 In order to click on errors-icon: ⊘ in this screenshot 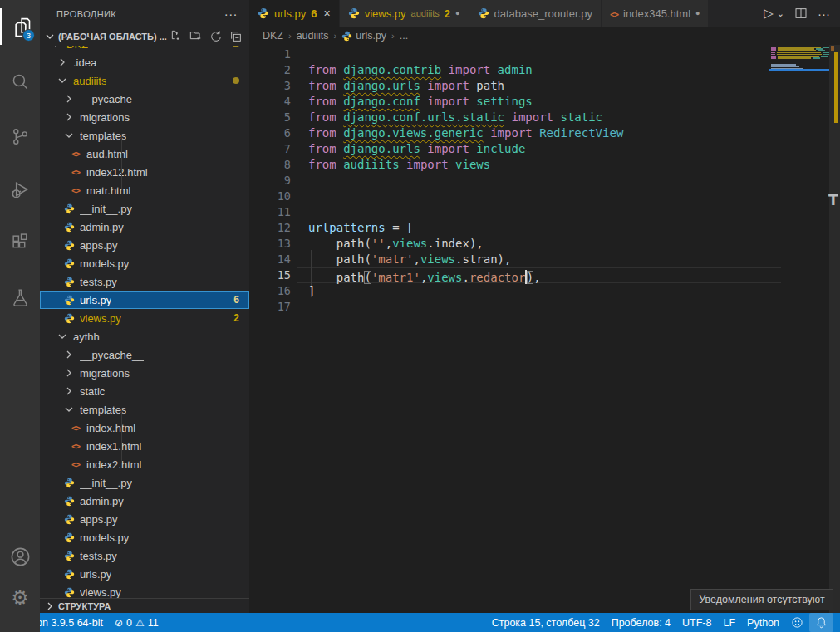, I will do `click(119, 623)`.